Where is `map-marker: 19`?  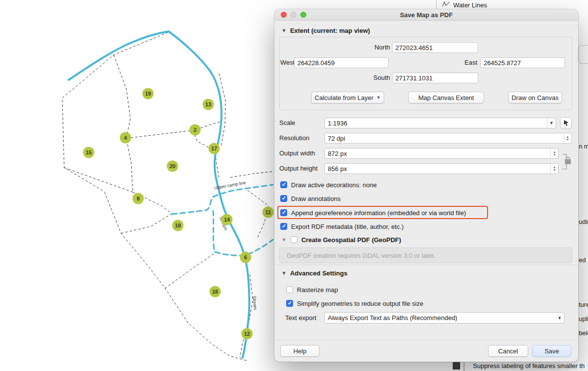
map-marker: 19 is located at coordinates (148, 94).